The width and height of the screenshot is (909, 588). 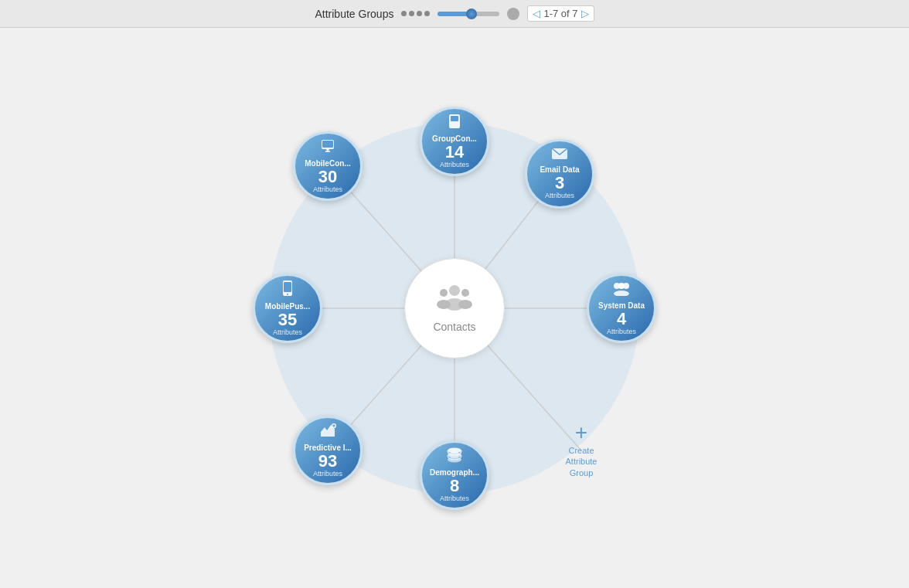 I want to click on mobile-pus-icon, so click(x=288, y=291).